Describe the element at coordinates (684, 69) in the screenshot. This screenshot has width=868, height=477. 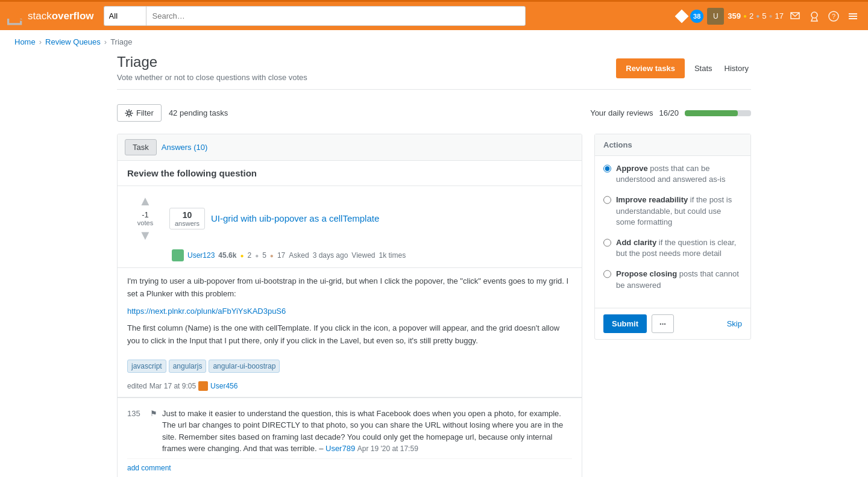
I see `page-actions: Review tasks Stats History` at that location.